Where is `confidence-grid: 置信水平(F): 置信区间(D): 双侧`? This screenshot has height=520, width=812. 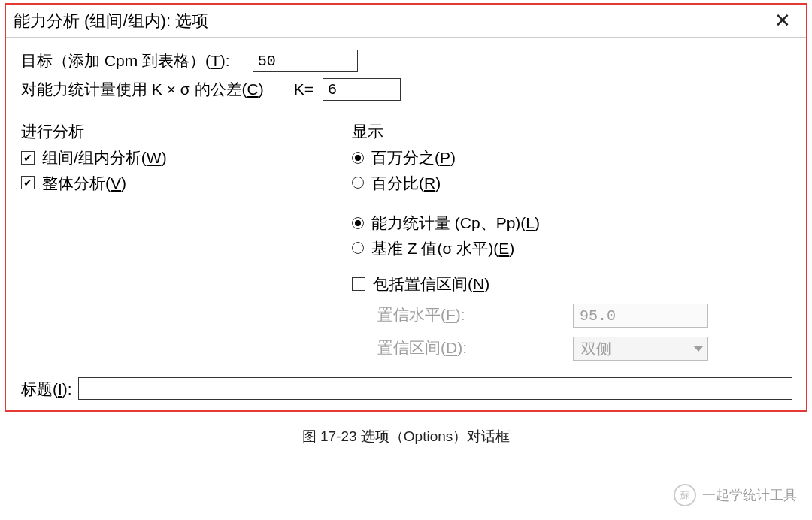 confidence-grid: 置信水平(F): 置信区间(D): 双侧 is located at coordinates (585, 332).